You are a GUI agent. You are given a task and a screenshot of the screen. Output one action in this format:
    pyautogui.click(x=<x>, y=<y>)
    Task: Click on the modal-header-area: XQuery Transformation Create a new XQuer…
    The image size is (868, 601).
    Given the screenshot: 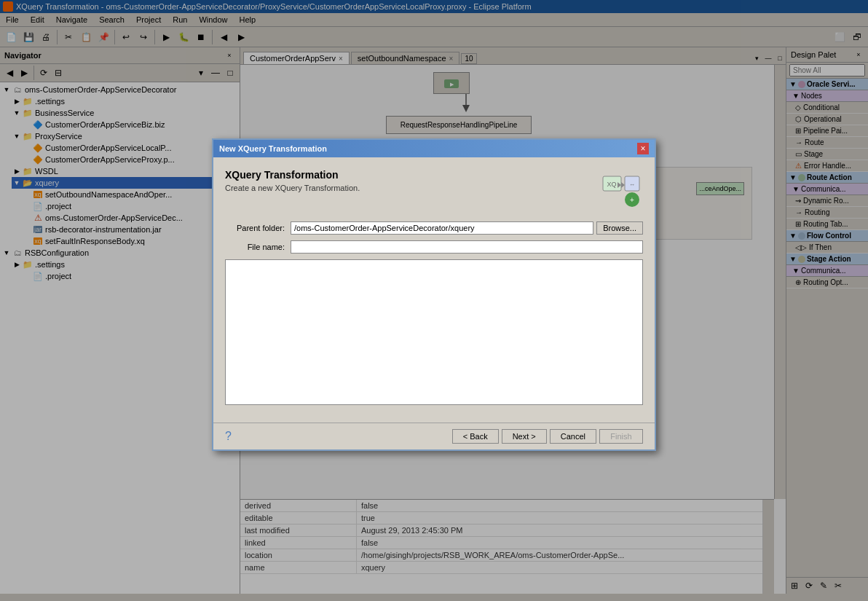 What is the action you would take?
    pyautogui.click(x=434, y=191)
    